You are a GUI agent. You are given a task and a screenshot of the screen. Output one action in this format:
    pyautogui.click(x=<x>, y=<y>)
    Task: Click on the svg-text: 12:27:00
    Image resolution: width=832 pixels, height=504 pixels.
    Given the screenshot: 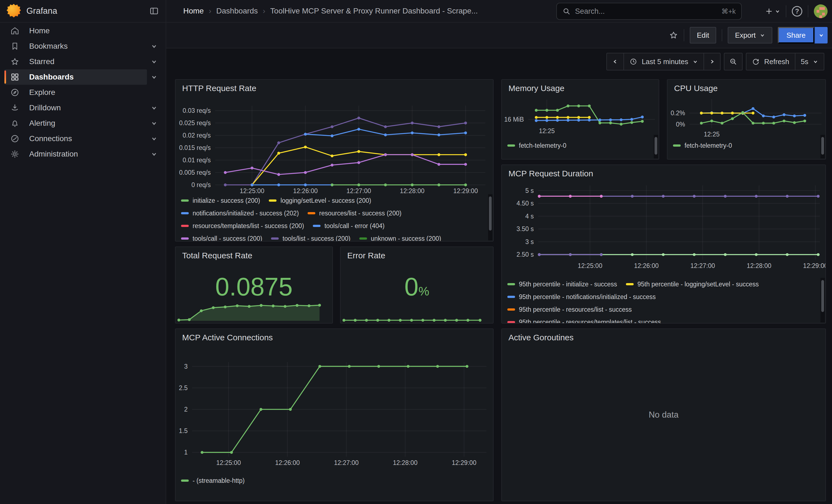 What is the action you would take?
    pyautogui.click(x=359, y=191)
    